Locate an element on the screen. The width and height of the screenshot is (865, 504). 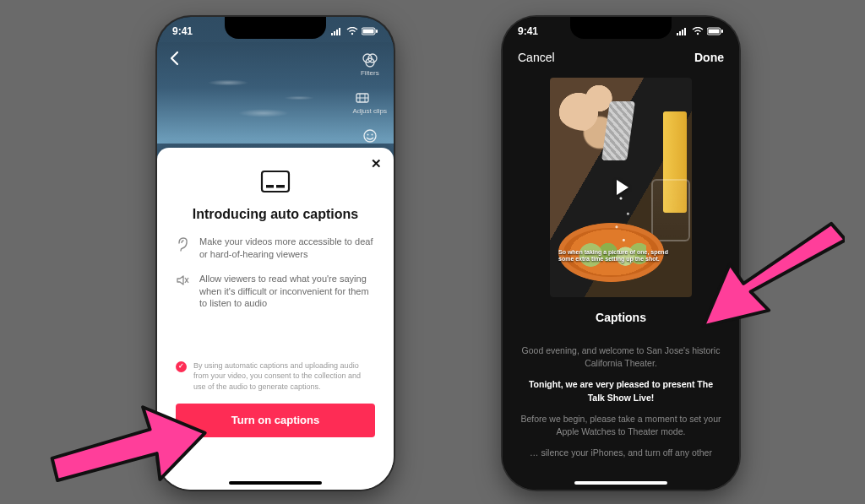
back-chevron-icon is located at coordinates (175, 61).